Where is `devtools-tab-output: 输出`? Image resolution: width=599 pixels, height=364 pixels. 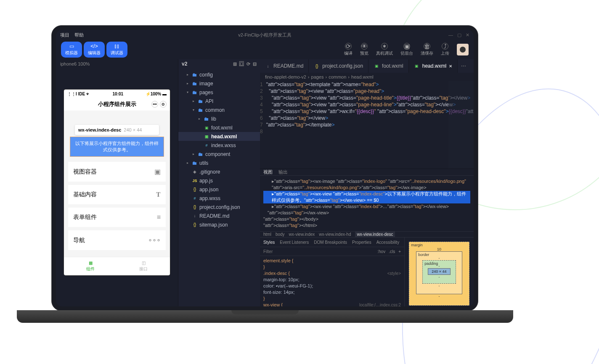
devtools-tab-output: 输出 is located at coordinates (283, 172).